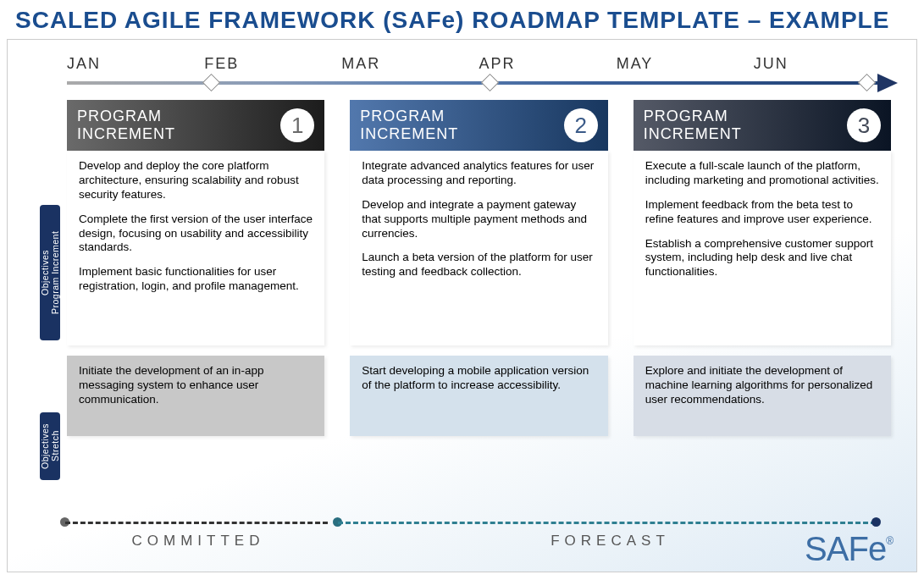 The image size is (924, 580). Describe the element at coordinates (471, 523) in the screenshot. I see `status-row` at that location.